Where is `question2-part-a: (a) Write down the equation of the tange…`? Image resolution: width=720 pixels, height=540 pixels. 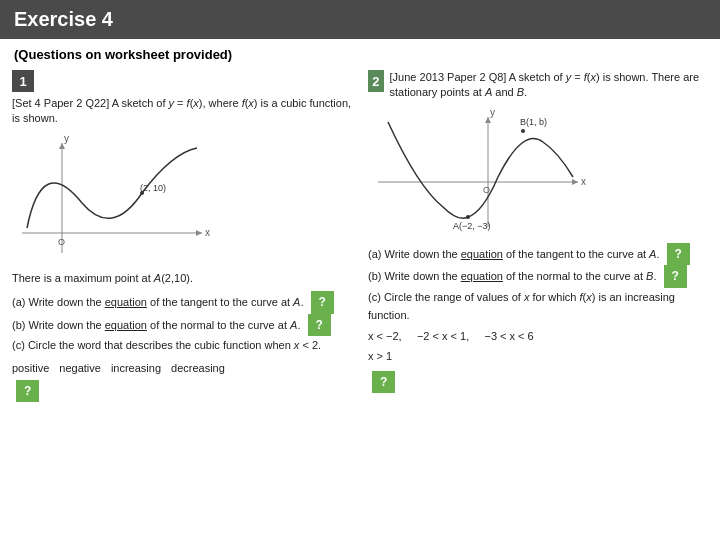
question2-part-a: (a) Write down the equation of the tange… is located at coordinates (538, 254).